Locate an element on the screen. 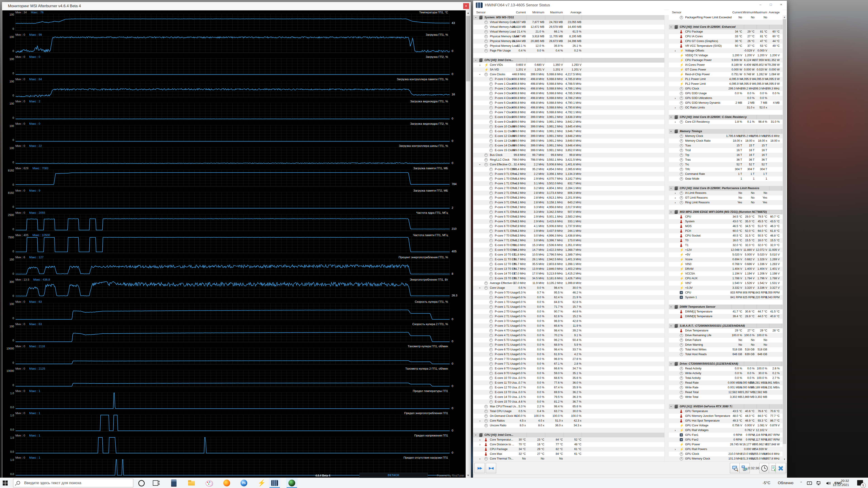  sensor-group-row: ›GPU [#1]: NVIDIA GeForce RTX 3080 Ti: is located at coordinates (726, 406).